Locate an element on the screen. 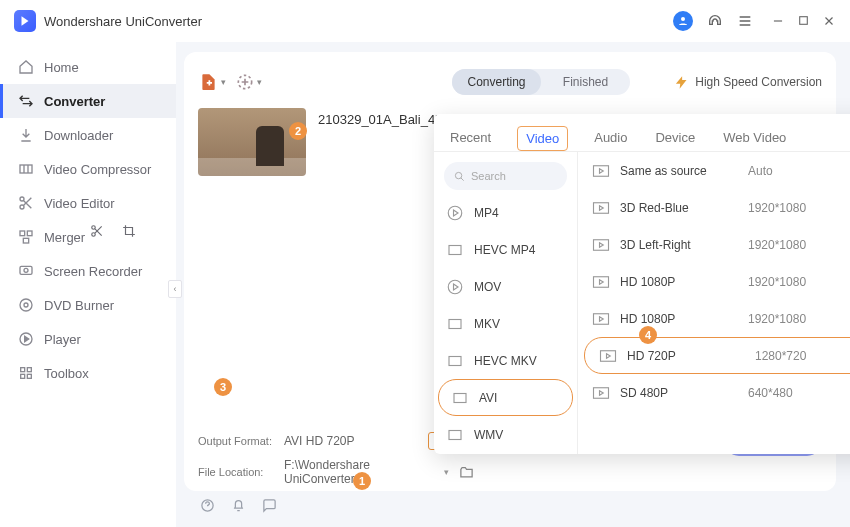  resolution-item: SD 480P640*480 is located at coordinates (714, 392).